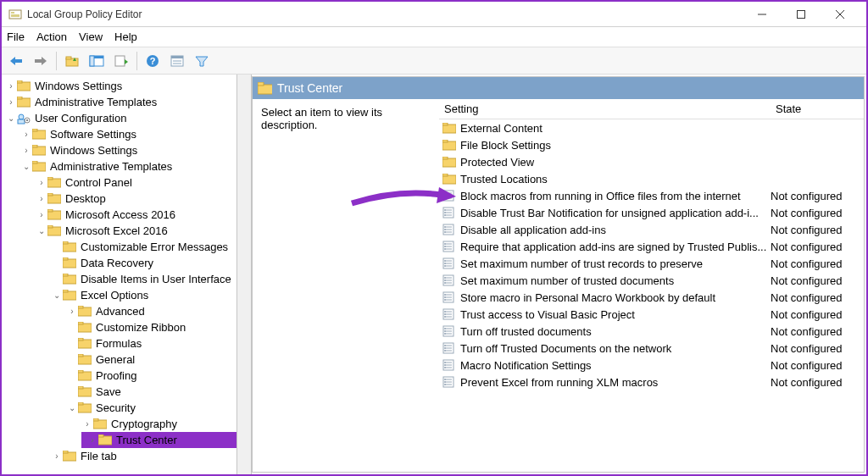  I want to click on list-item-label: External Content, so click(615, 129).